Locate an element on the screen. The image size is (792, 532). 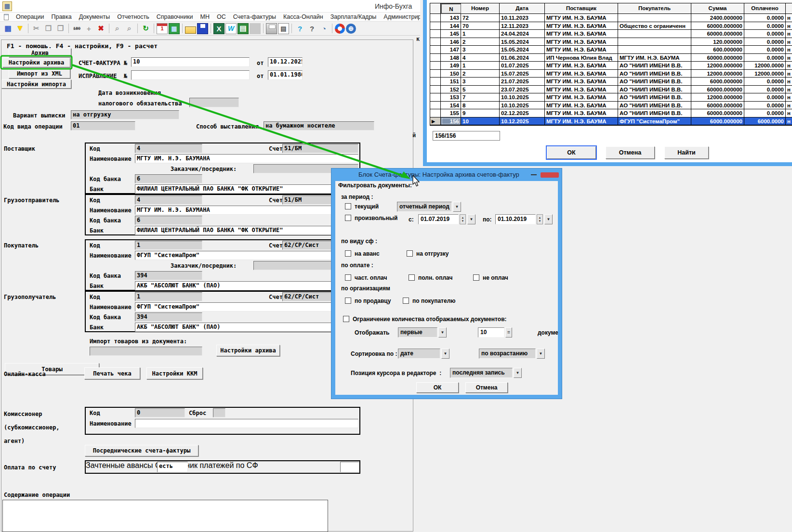
consignee-name-field: ФГУП "СистемаПром" is located at coordinates (247, 307).